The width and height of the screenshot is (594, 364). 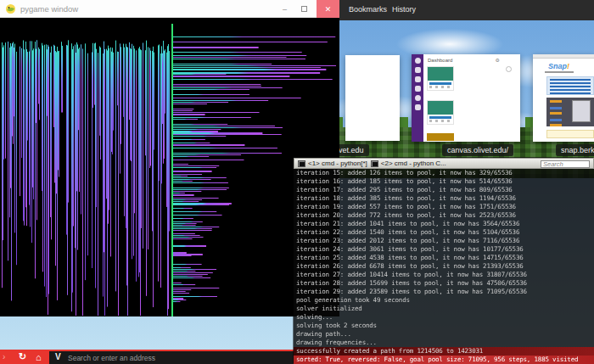 I want to click on pygame-titlebar: pygame window – ✕, so click(x=170, y=8).